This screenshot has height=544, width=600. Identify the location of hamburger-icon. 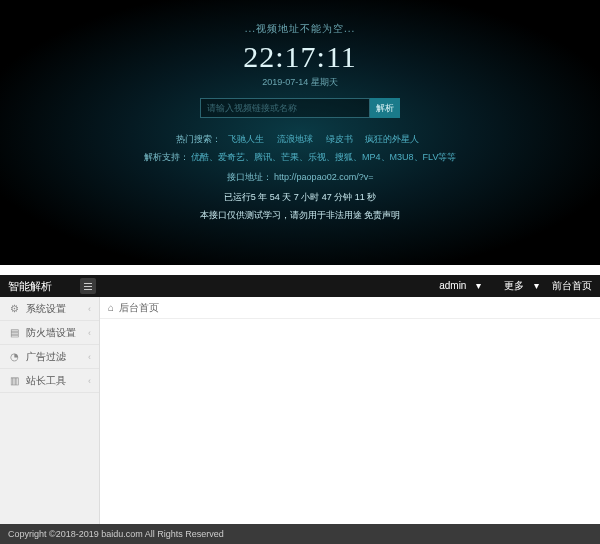
(88, 286).